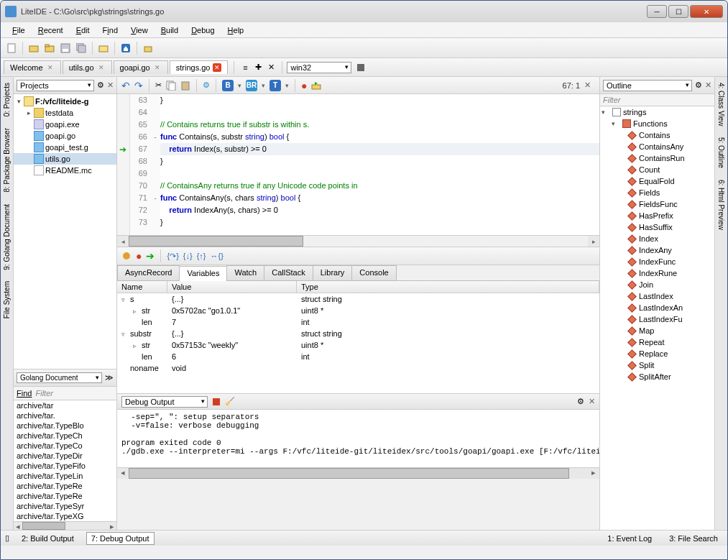 The height and width of the screenshot is (560, 728). Describe the element at coordinates (448, 287) in the screenshot. I see `col-type: Type` at that location.